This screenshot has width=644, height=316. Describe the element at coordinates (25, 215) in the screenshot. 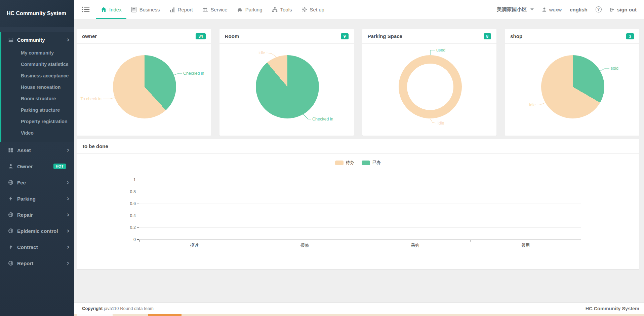

I see `sidebar-item-label: Repair` at that location.